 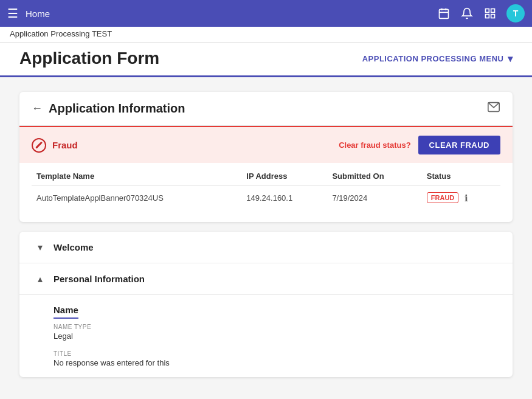 What do you see at coordinates (460, 145) in the screenshot?
I see `clear-fraud-button: CLEAR FRAUD` at bounding box center [460, 145].